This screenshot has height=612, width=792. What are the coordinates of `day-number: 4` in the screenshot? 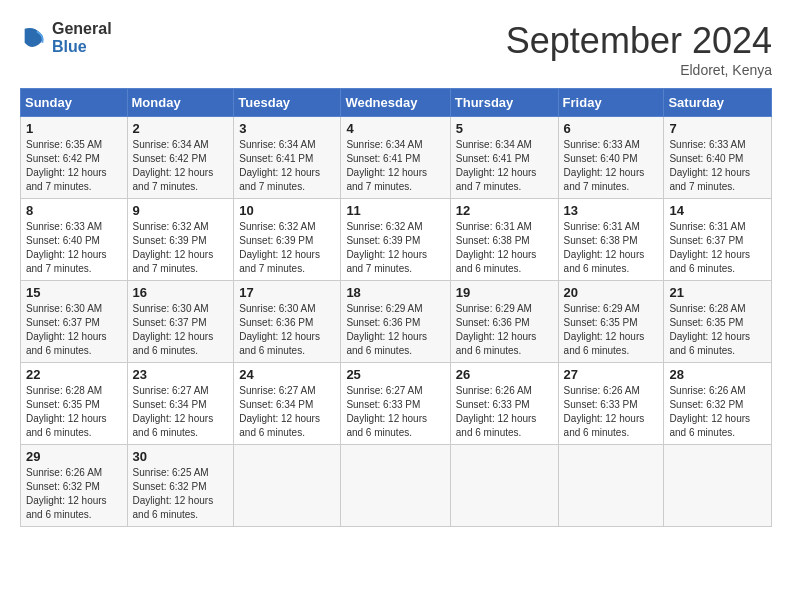 It's located at (395, 128).